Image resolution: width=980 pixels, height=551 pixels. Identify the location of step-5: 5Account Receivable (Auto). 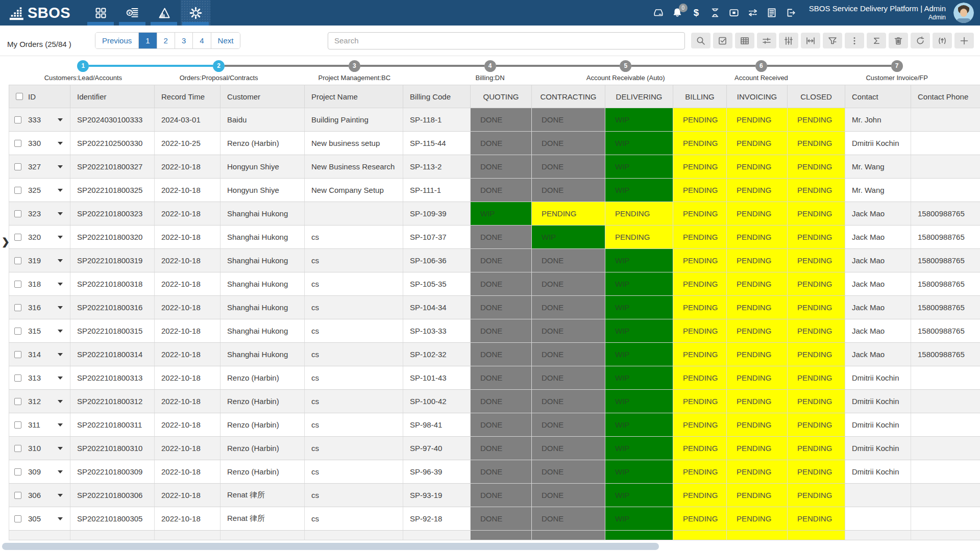
(626, 72).